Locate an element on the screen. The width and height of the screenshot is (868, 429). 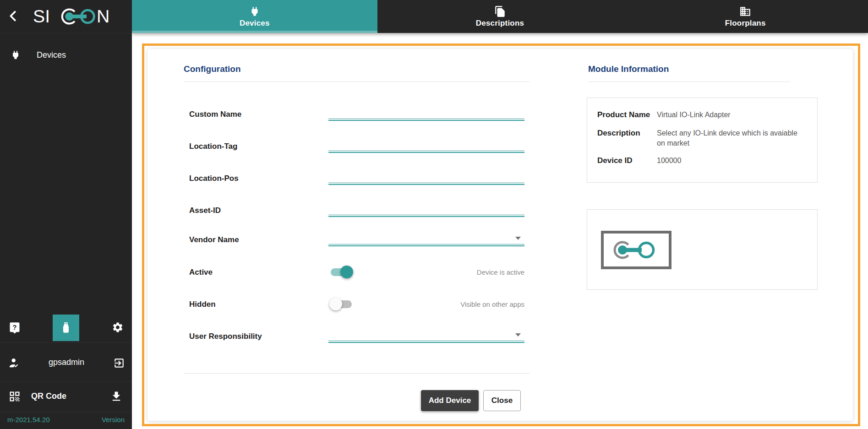
info-value: Select any IO-Link device which is avaia… is located at coordinates (732, 138).